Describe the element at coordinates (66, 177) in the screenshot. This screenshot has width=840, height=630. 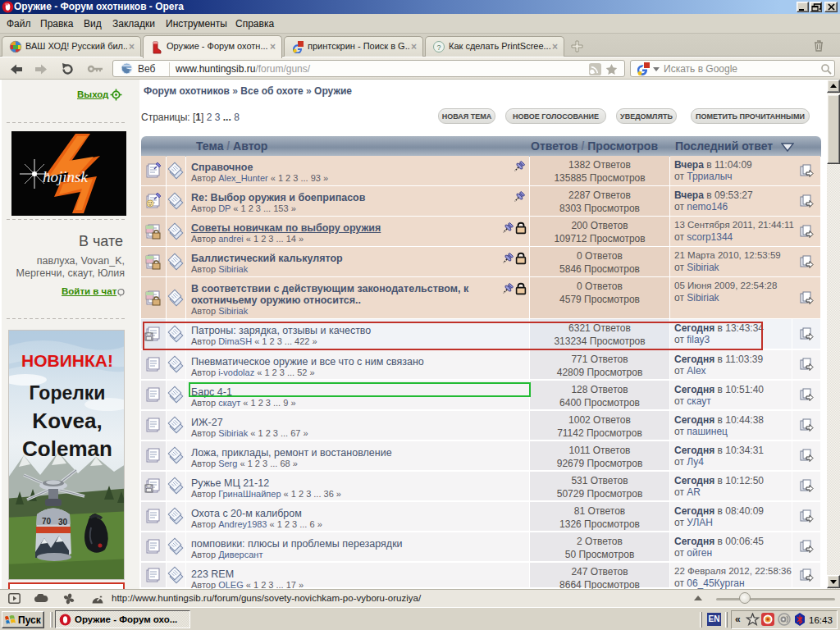
I see `svg-text: hojinsk` at that location.